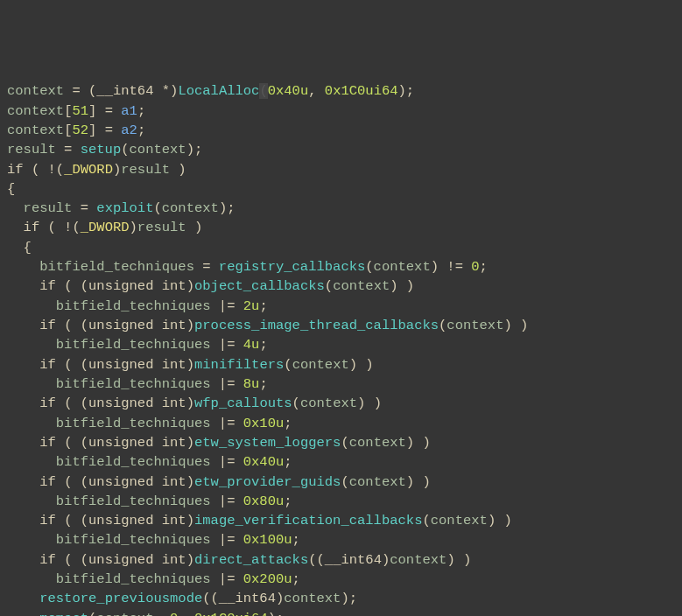  Describe the element at coordinates (341, 91) in the screenshot. I see `code-line: context = (__int64 *)LocalAlloc(0x40u, 0…` at that location.